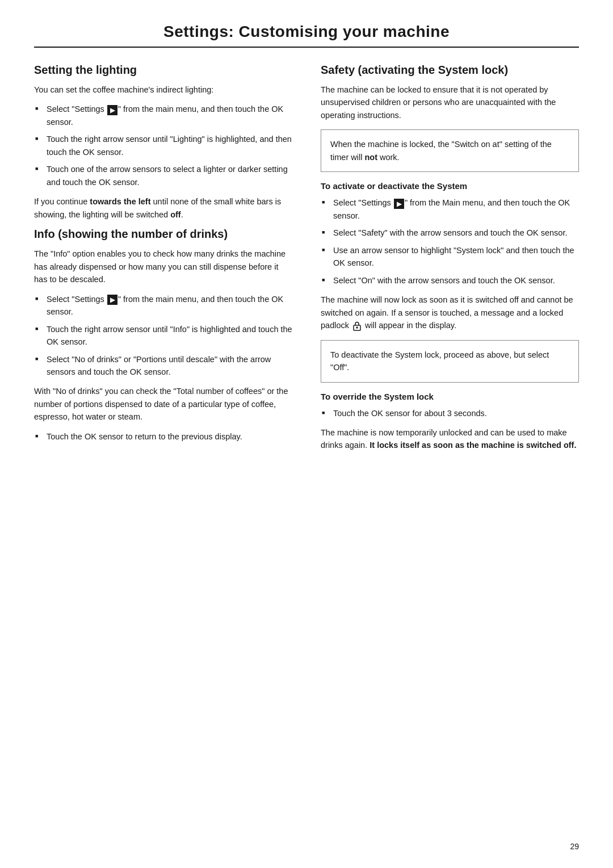 Image resolution: width=613 pixels, height=868 pixels. I want to click on page-header: Settings: Customising your machine, so click(306, 32).